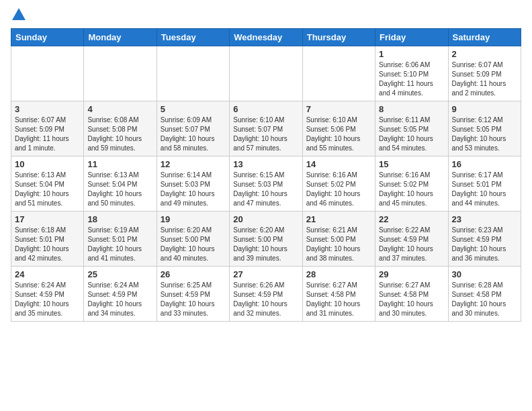 The height and width of the screenshot is (411, 532). Describe the element at coordinates (266, 164) in the screenshot. I see `day-number: 13` at that location.